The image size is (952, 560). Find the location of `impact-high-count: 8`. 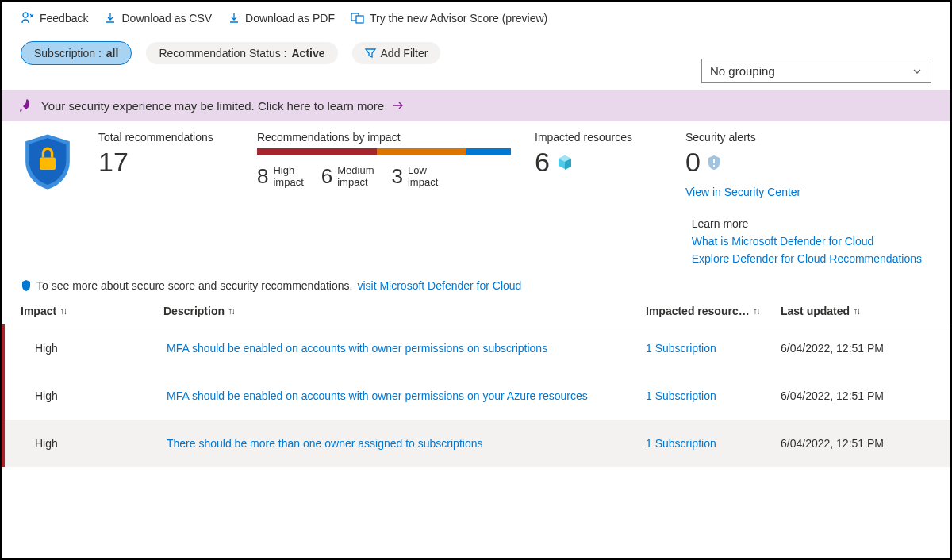

impact-high-count: 8 is located at coordinates (263, 176).